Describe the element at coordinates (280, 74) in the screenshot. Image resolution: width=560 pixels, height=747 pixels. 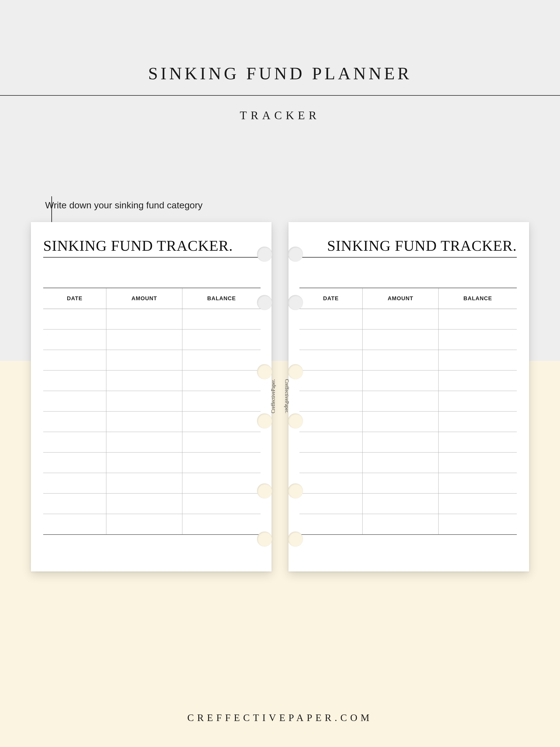
I see `main-title: SINKING FUND PLANNER` at that location.